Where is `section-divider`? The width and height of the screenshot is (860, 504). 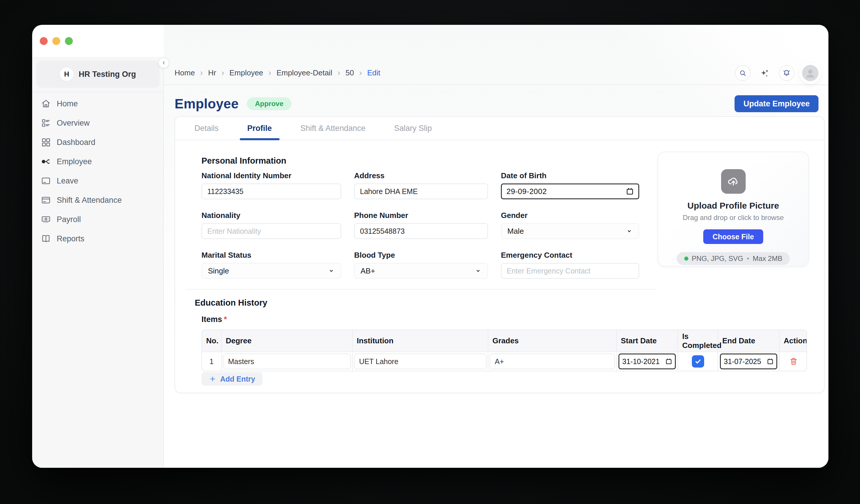 section-divider is located at coordinates (420, 289).